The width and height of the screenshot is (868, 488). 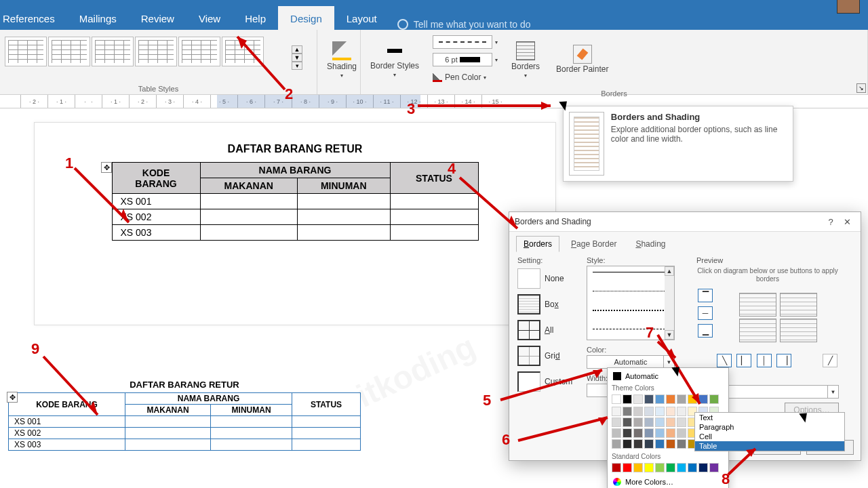 I want to click on apply-option-cell: Cell, so click(x=770, y=436).